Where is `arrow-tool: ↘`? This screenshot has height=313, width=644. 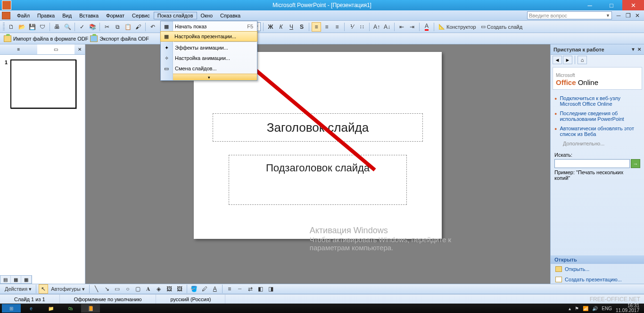 arrow-tool: ↘ is located at coordinates (107, 289).